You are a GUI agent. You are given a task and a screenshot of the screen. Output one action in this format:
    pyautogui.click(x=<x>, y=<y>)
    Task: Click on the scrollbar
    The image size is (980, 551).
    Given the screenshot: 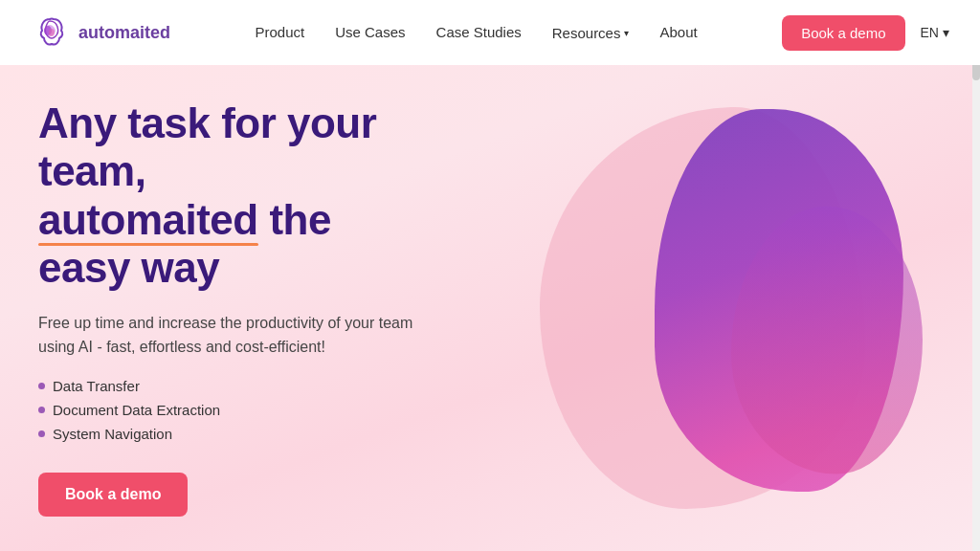 What is the action you would take?
    pyautogui.click(x=976, y=276)
    